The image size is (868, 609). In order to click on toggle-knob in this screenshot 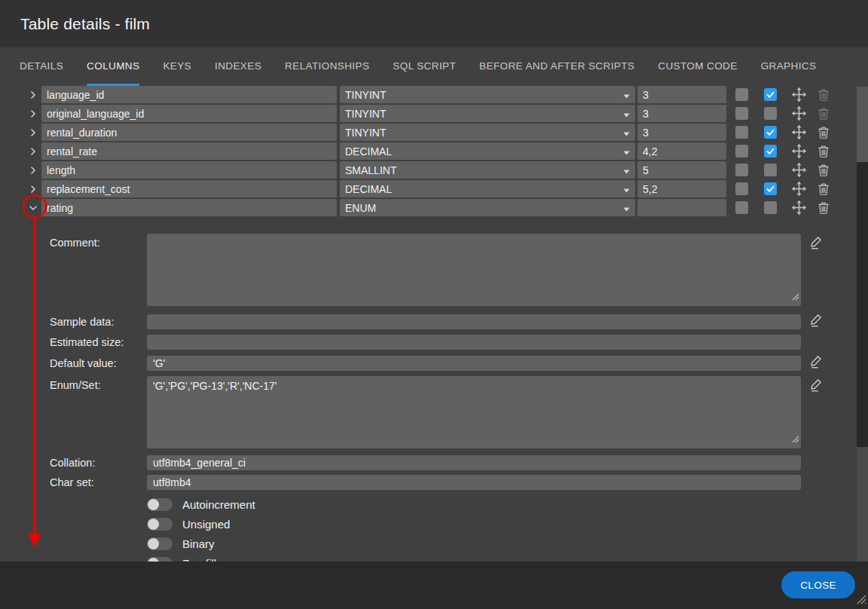, I will do `click(154, 505)`.